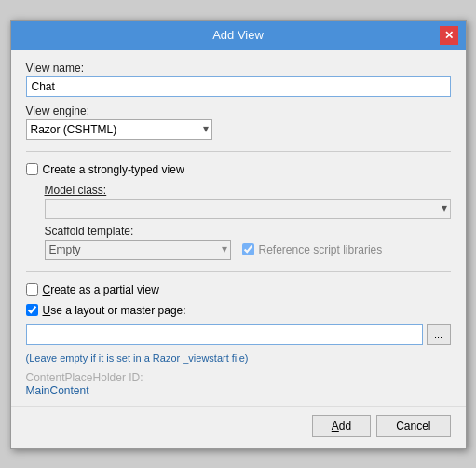  What do you see at coordinates (224, 335) in the screenshot?
I see `layout-path-input` at bounding box center [224, 335].